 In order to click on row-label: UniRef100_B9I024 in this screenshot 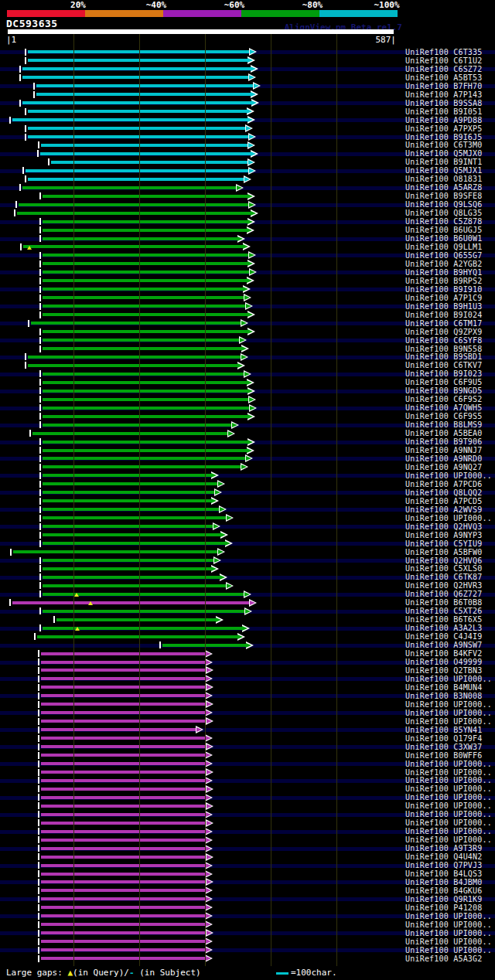, I will do `click(450, 315)`.